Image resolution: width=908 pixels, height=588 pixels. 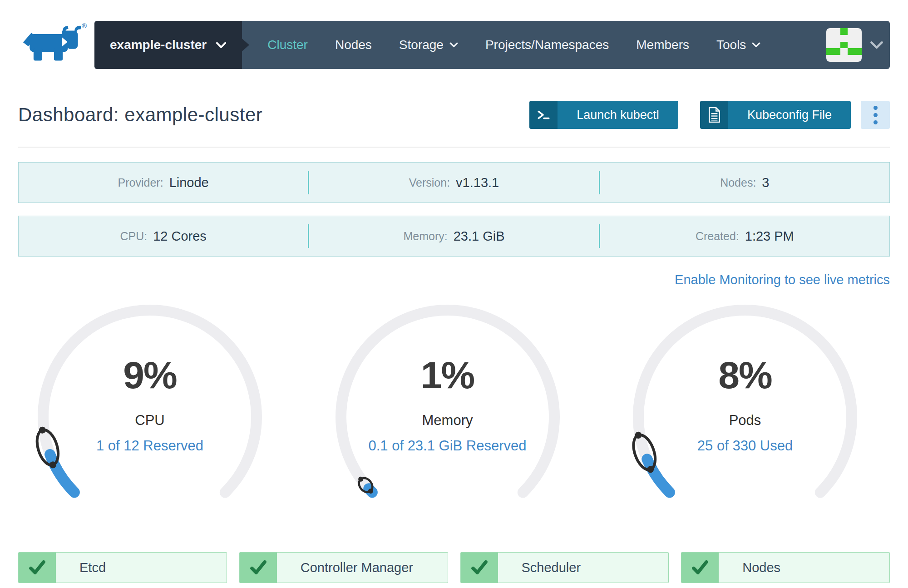 What do you see at coordinates (189, 183) in the screenshot?
I see `info-value: Linode` at bounding box center [189, 183].